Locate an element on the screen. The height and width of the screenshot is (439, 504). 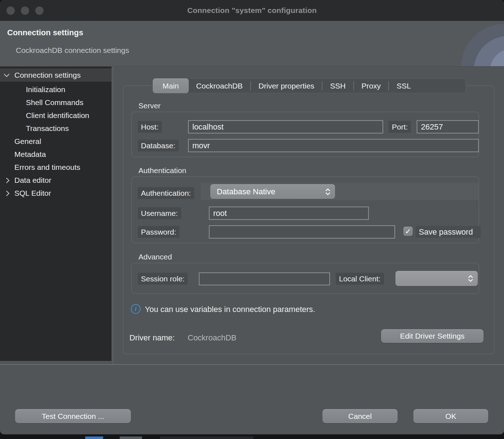
username-input is located at coordinates (289, 213).